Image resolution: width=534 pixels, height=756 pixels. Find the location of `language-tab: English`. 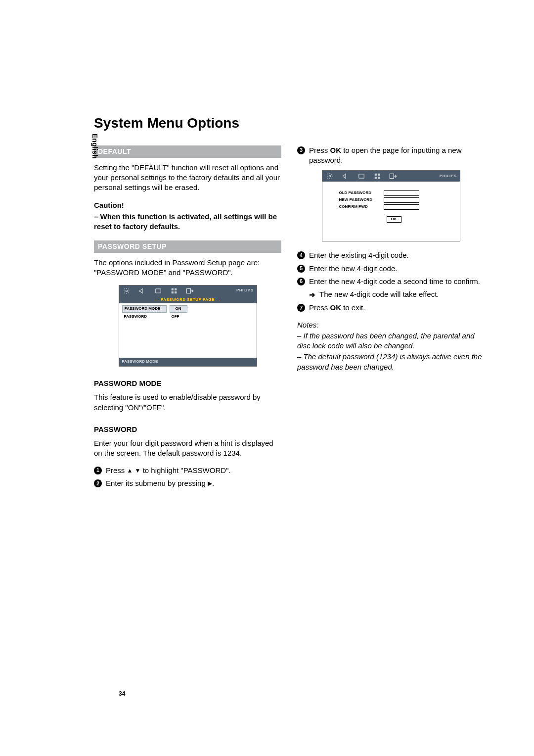

language-tab: English is located at coordinates (95, 146).